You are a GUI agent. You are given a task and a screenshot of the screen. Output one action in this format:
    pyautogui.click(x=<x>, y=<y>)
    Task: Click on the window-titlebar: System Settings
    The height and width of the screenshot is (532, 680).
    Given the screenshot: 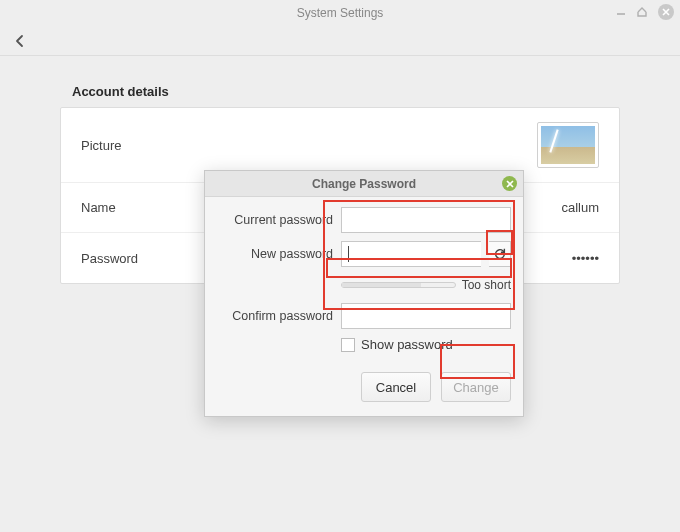 What is the action you would take?
    pyautogui.click(x=340, y=13)
    